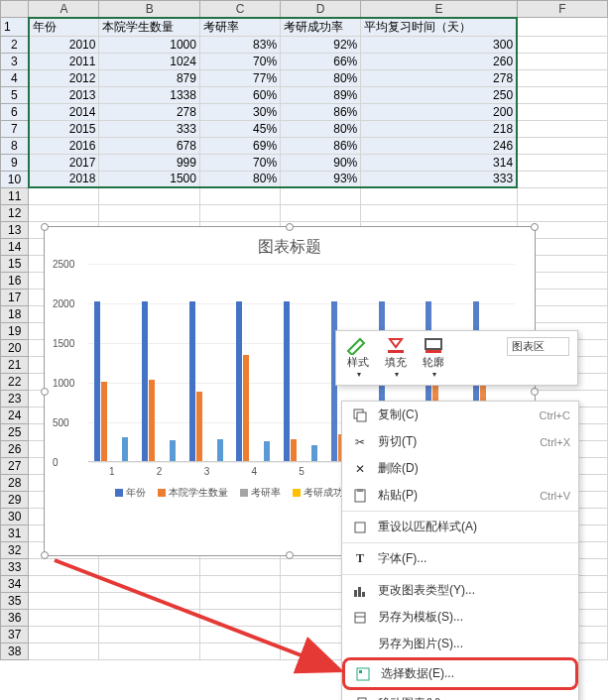 The height and width of the screenshot is (700, 608). Describe the element at coordinates (240, 61) in the screenshot. I see `cell: 70%` at that location.